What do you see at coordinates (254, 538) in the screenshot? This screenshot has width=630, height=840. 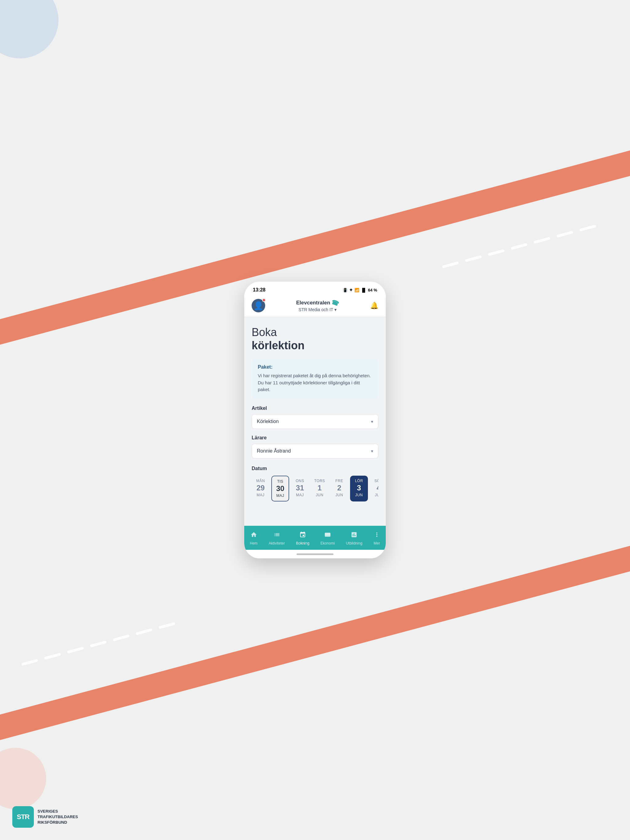 I see `nav-item-hem: Hem` at bounding box center [254, 538].